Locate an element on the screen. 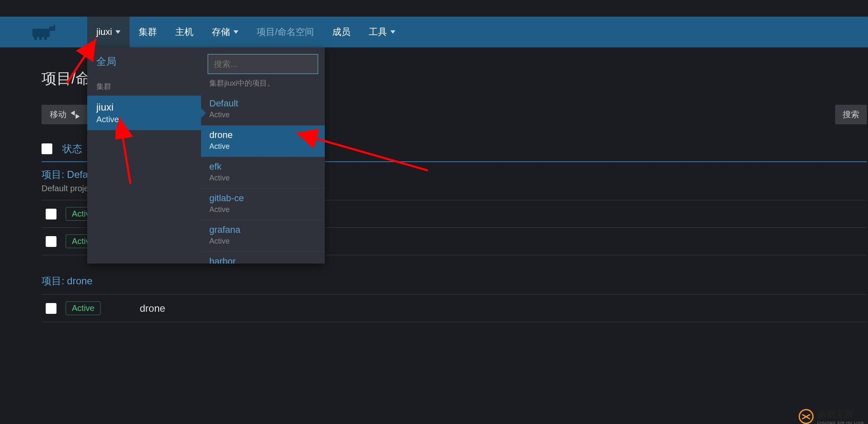 The height and width of the screenshot is (424, 868). cluster-selector: jiuxi is located at coordinates (108, 32).